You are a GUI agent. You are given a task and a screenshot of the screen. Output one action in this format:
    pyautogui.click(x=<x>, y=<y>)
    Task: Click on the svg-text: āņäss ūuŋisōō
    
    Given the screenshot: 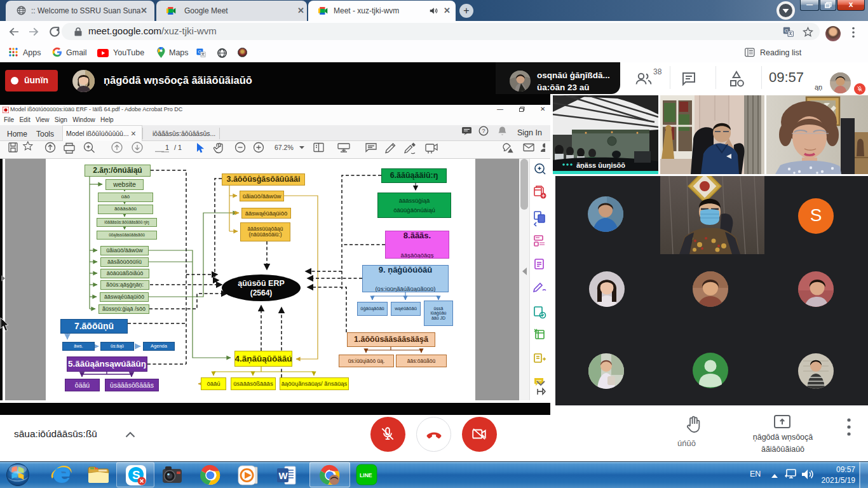 What is the action you would take?
    pyautogui.click(x=601, y=165)
    